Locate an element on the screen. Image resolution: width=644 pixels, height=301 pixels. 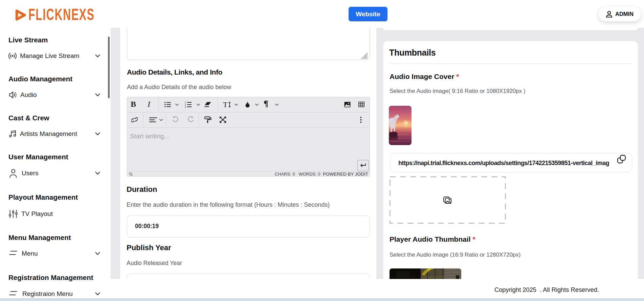
svg-text: 3 is located at coordinates (185, 107).